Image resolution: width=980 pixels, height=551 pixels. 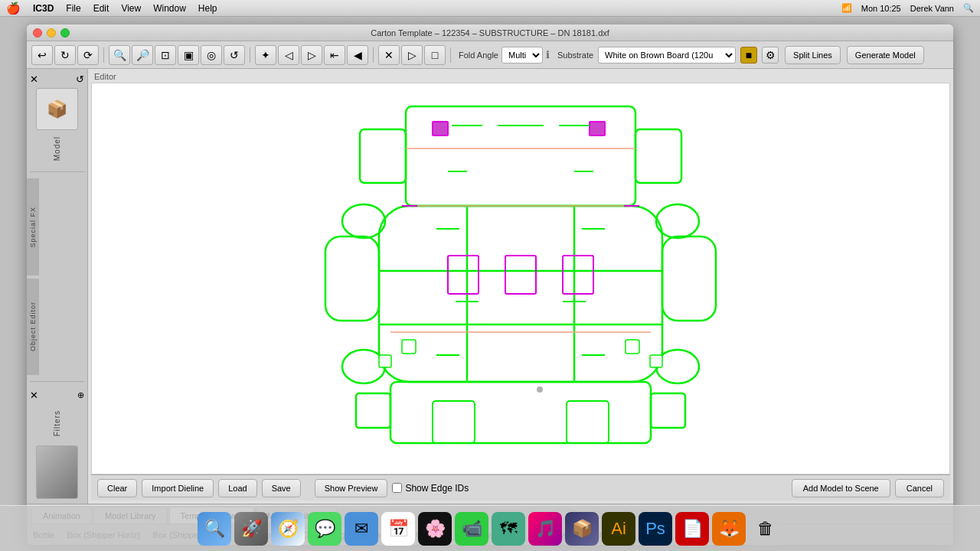 What do you see at coordinates (490, 8) in the screenshot?
I see `menu-bar: 🍎 IC3D File Edit View Window Help 📶 Mon …` at bounding box center [490, 8].